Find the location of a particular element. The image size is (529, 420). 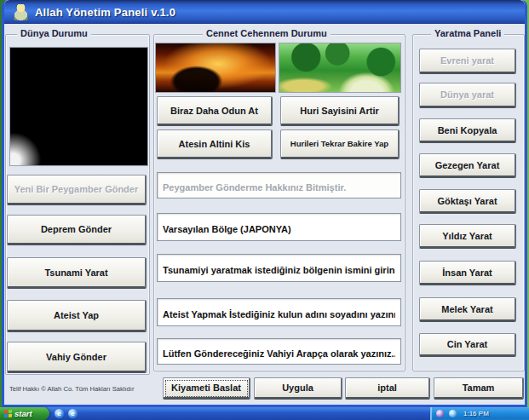

earth-image is located at coordinates (78, 106).